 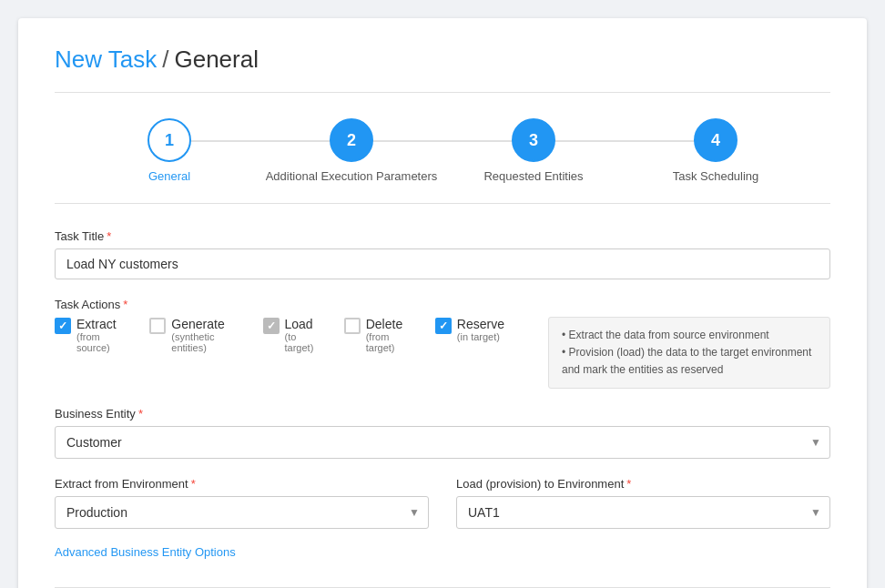 What do you see at coordinates (351, 151) in the screenshot?
I see `step-2: 2 Additional Execution Parameters` at bounding box center [351, 151].